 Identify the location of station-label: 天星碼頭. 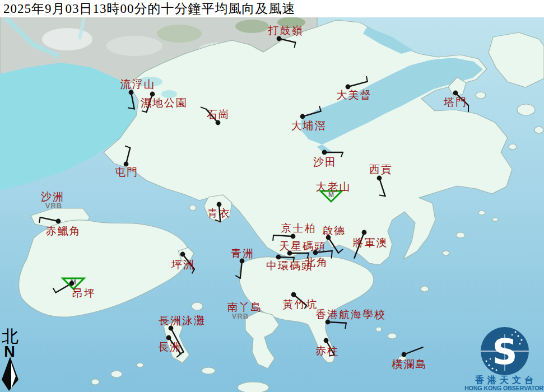
(303, 246).